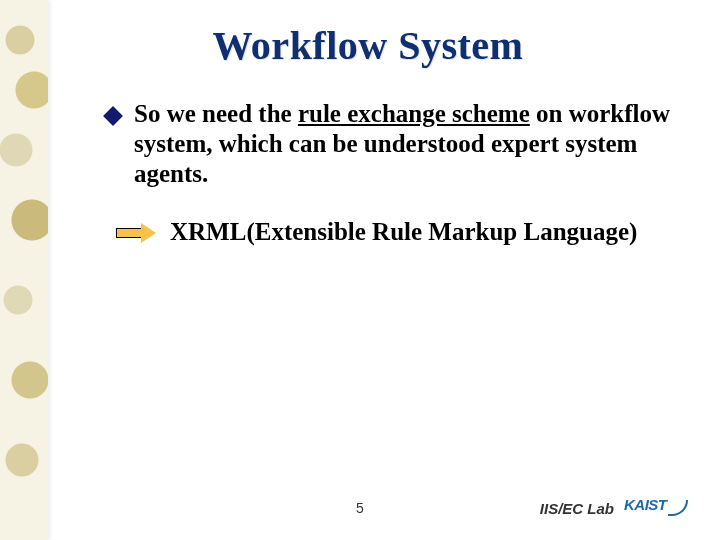  I want to click on bullet-item: So we need the rule exchange scheme on w…, so click(389, 144).